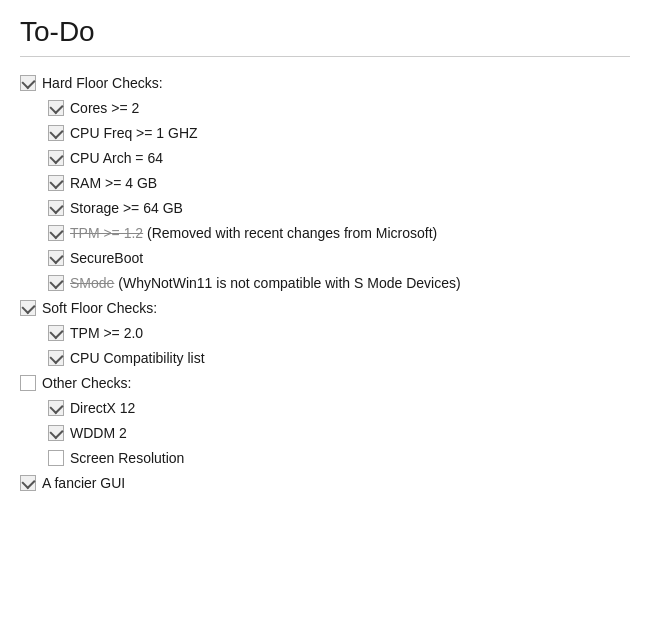 Image resolution: width=650 pixels, height=629 pixels. Describe the element at coordinates (92, 283) in the screenshot. I see `smode-strikethrough: SMode` at that location.